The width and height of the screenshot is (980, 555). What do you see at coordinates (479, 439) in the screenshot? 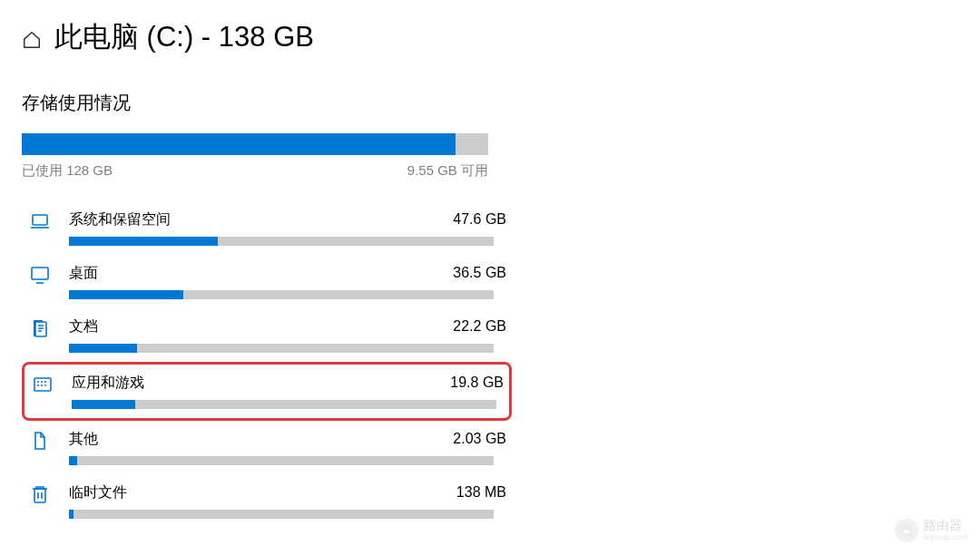
I see `category-size: 2.03 GB` at bounding box center [479, 439].